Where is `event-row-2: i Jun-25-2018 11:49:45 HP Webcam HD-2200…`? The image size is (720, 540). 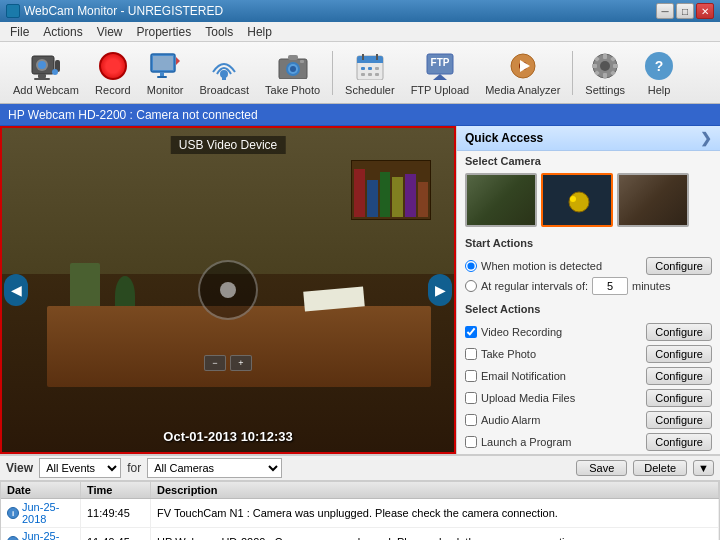 event-row-2: i Jun-25-2018 11:49:45 HP Webcam HD-2200… is located at coordinates (360, 534).